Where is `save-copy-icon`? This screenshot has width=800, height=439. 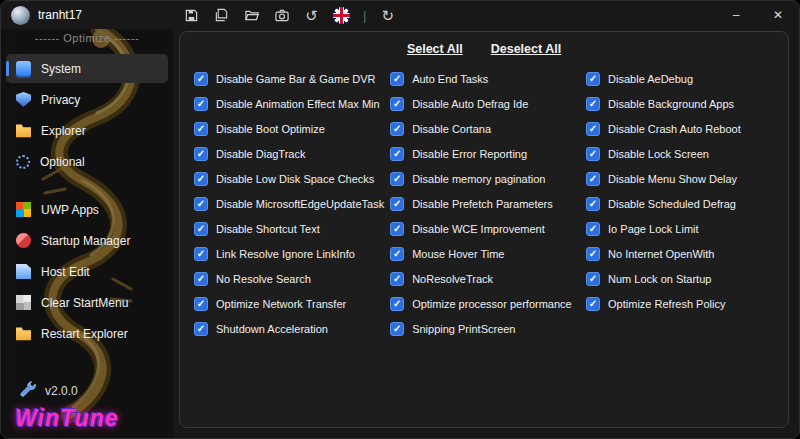
save-copy-icon is located at coordinates (222, 16).